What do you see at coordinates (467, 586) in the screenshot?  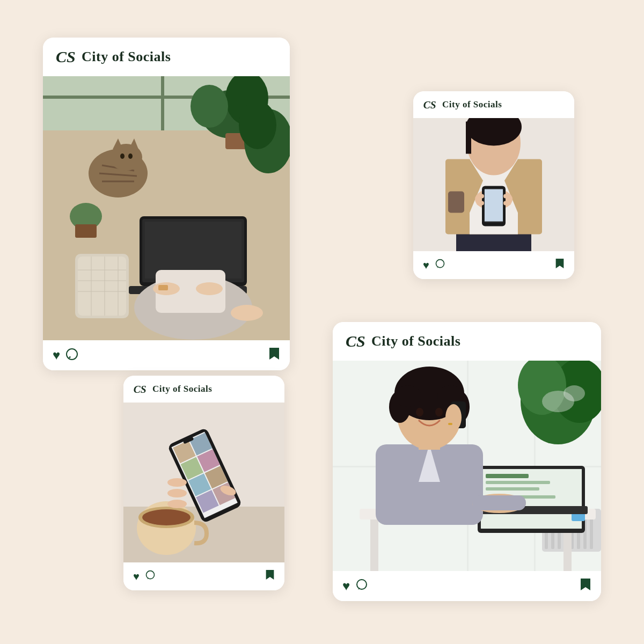 I see `card-footer-4: ♥` at bounding box center [467, 586].